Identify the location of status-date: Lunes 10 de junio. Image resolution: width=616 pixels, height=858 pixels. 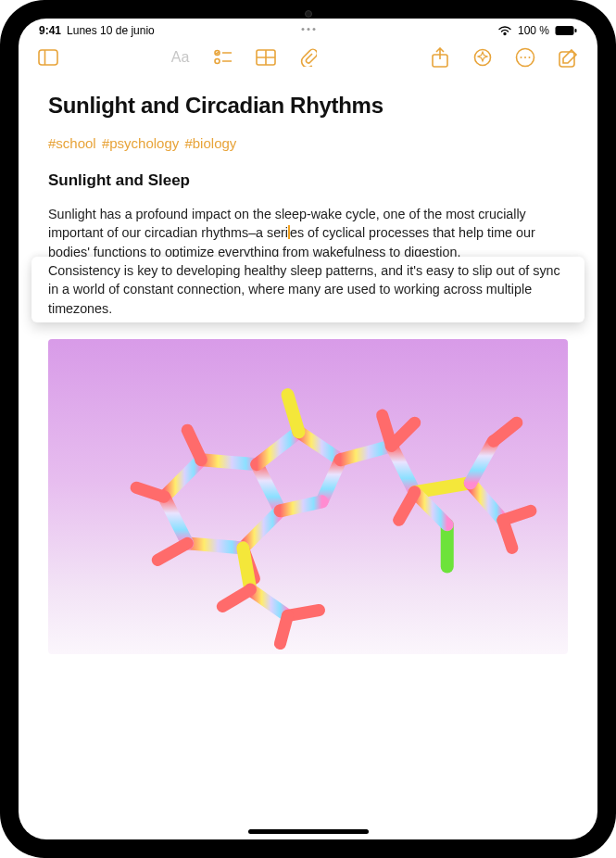
(111, 31).